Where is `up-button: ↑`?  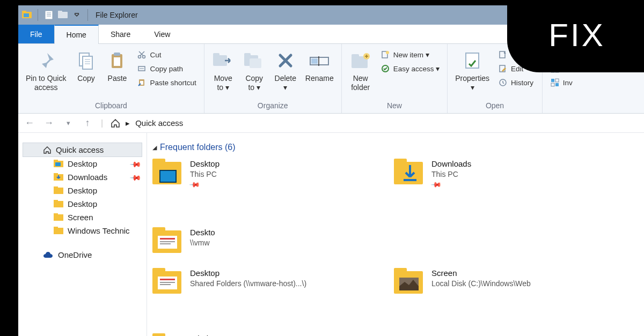
up-button: ↑ is located at coordinates (87, 123).